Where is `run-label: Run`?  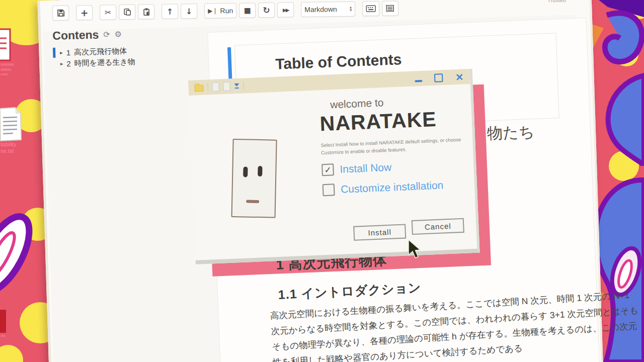
run-label: Run is located at coordinates (226, 11).